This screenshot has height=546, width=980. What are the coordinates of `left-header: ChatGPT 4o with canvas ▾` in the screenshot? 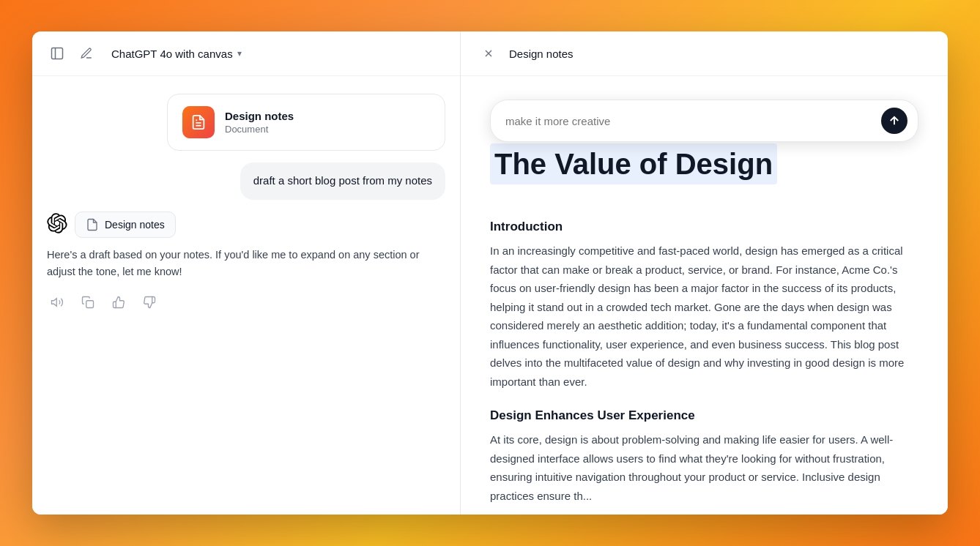 It's located at (246, 54).